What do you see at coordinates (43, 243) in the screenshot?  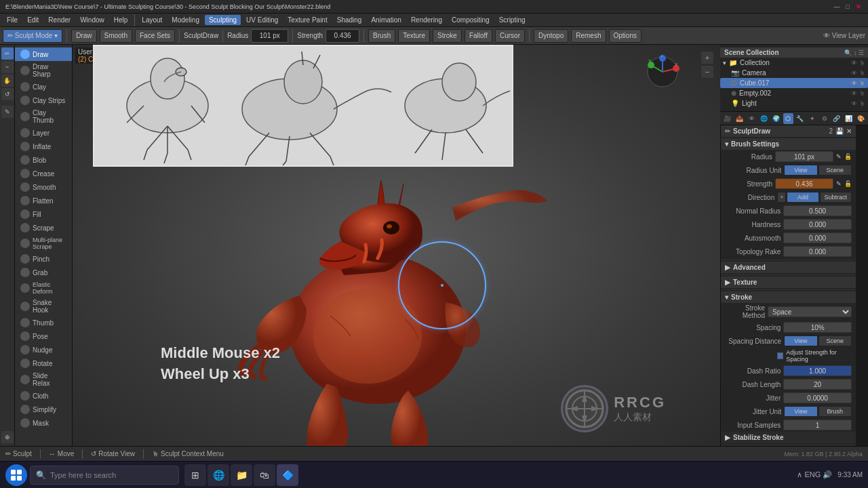 I see `brush-multiplane: Multi-plane Scrape` at bounding box center [43, 243].